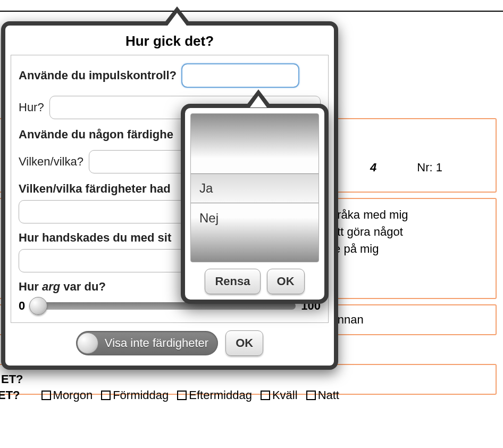 Image resolution: width=503 pixels, height=448 pixels. I want to click on picker-wheel: Ja Nej, so click(255, 188).